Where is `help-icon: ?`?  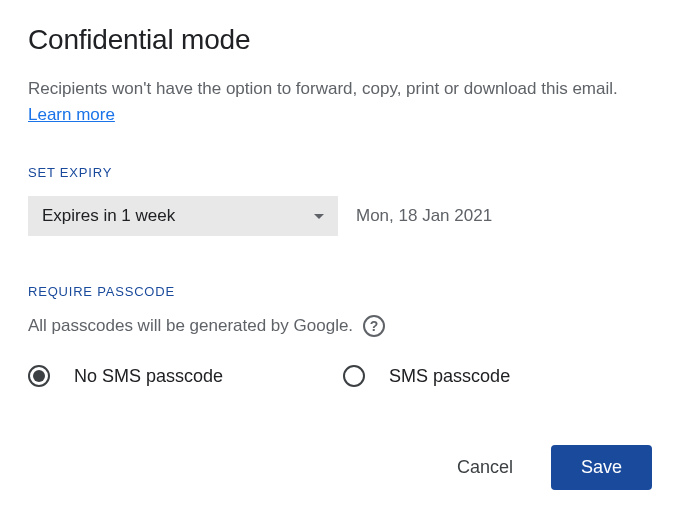 help-icon: ? is located at coordinates (374, 326).